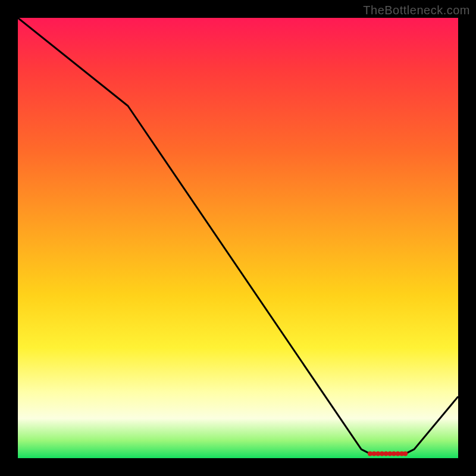  I want to click on marker-dot, so click(405, 454).